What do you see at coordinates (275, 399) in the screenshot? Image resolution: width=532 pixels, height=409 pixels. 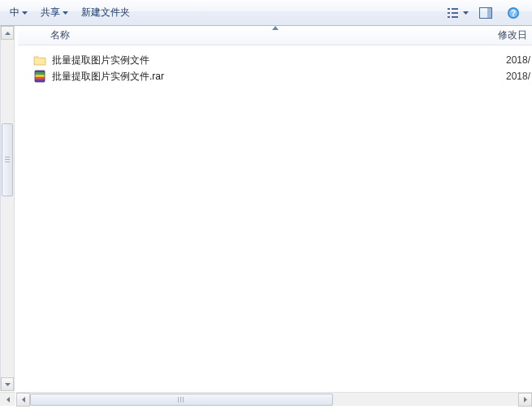 I see `scroll-track` at bounding box center [275, 399].